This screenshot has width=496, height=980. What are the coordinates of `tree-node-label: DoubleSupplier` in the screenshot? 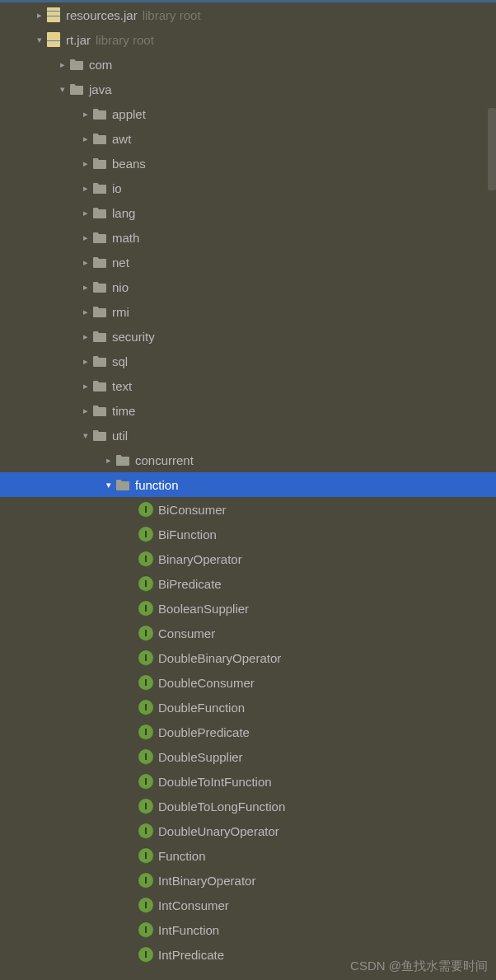 It's located at (201, 757).